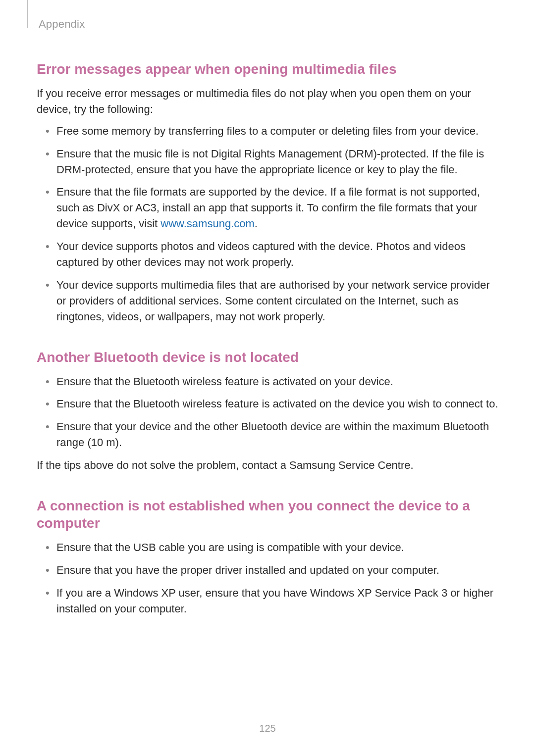  Describe the element at coordinates (256, 224) in the screenshot. I see `list-item-text-post: .` at that location.